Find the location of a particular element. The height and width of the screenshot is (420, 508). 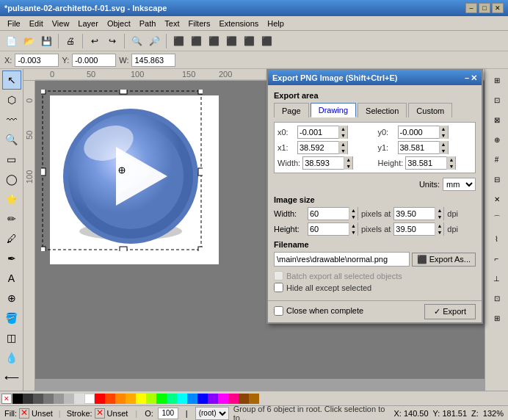

circle-tool: ◯ is located at coordinates (12, 179).